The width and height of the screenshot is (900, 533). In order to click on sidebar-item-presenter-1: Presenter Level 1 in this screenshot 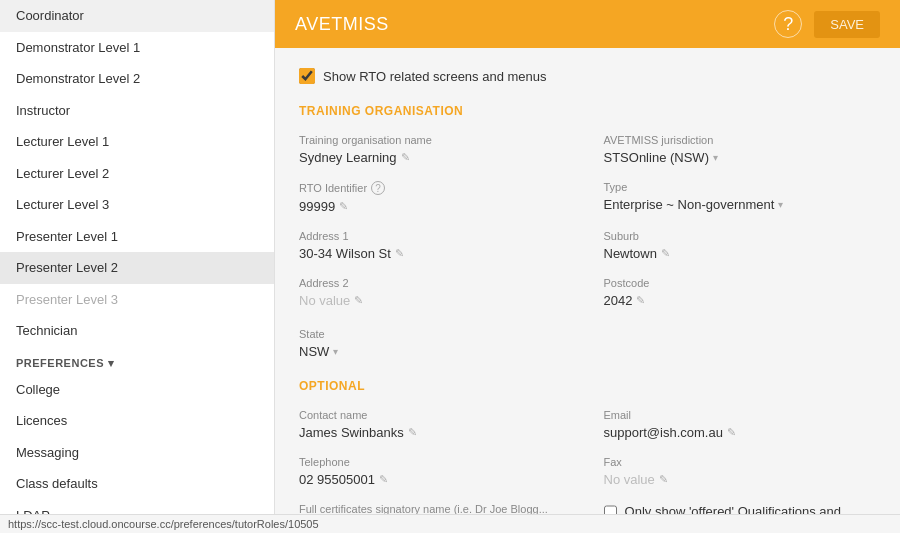, I will do `click(137, 237)`.